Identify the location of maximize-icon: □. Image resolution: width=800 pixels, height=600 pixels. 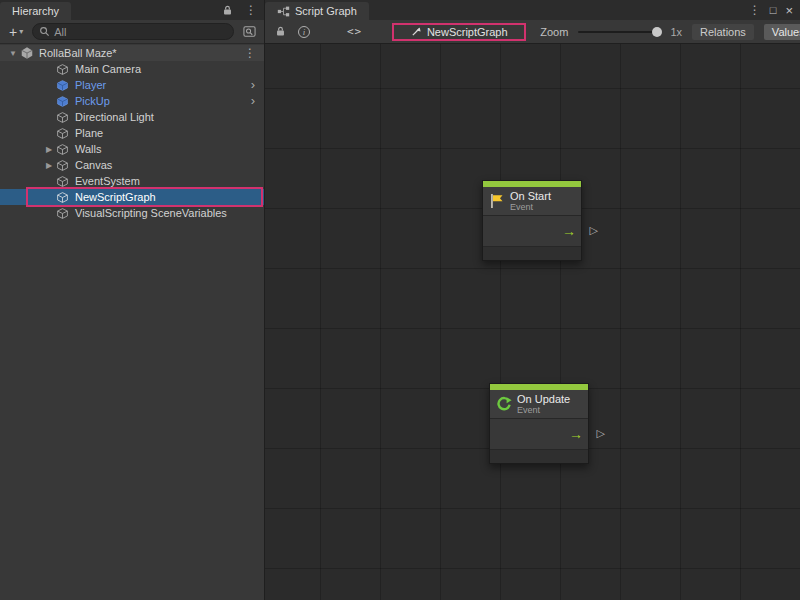
(774, 10).